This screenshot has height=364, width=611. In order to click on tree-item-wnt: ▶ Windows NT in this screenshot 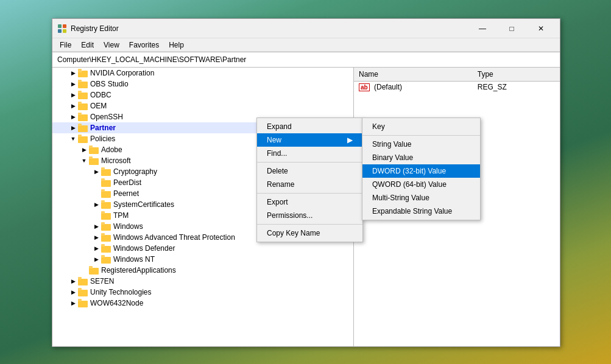, I will do `click(203, 259)`.